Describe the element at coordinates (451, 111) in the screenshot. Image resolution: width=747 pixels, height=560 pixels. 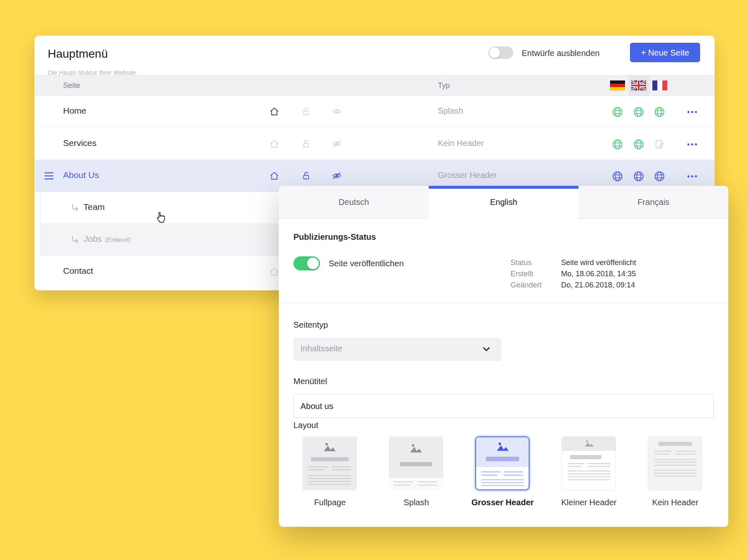
I see `page-type: Splash` at that location.